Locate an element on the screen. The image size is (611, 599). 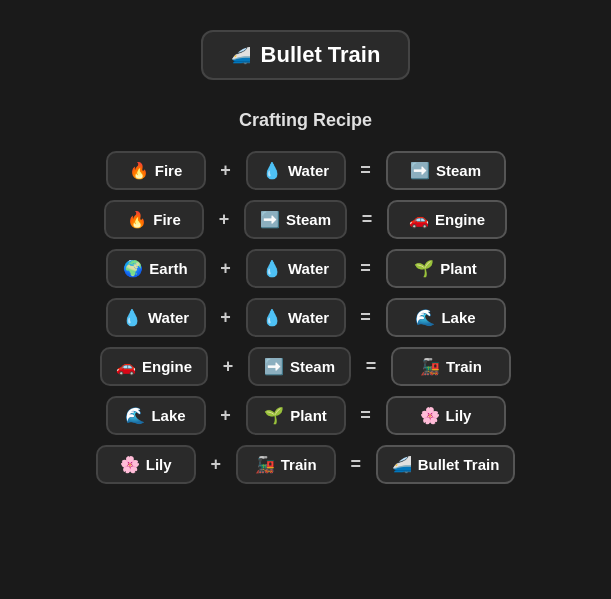
recipe-5-result: 🌸Lily is located at coordinates (446, 416).